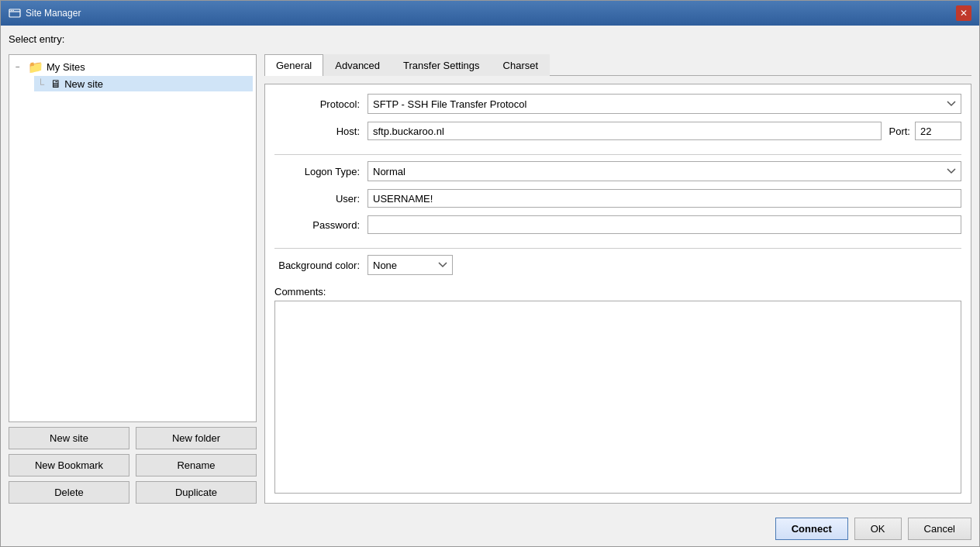 The image size is (980, 547). Describe the element at coordinates (69, 439) in the screenshot. I see `new-site-button: New site` at that location.